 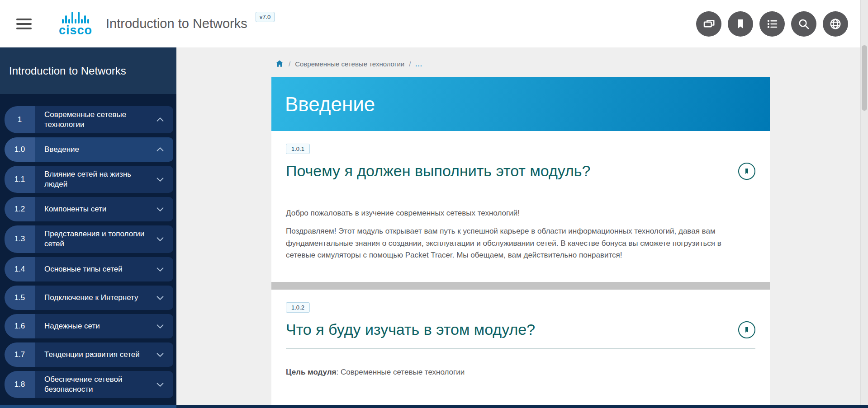 What do you see at coordinates (804, 24) in the screenshot?
I see `search-icon` at bounding box center [804, 24].